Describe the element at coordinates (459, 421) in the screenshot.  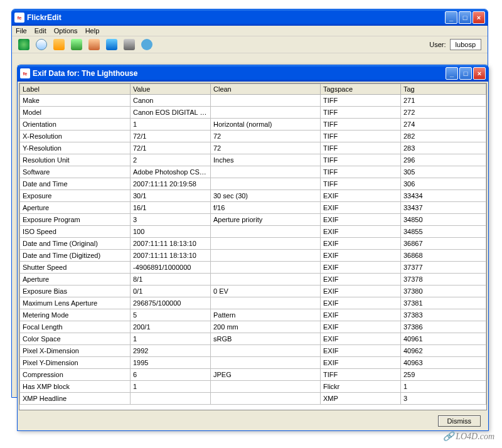
I see `dismiss-button: Dismiss` at that location.